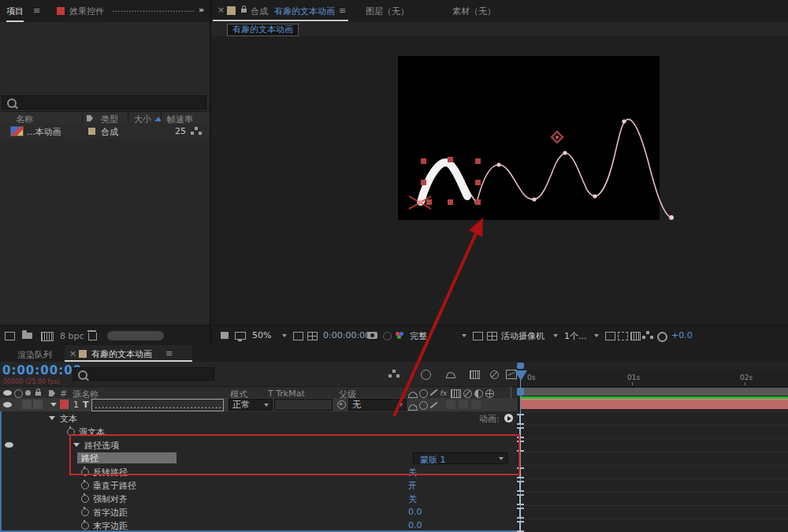 The height and width of the screenshot is (532, 788). I want to click on motion-blur-icon, so click(495, 375).